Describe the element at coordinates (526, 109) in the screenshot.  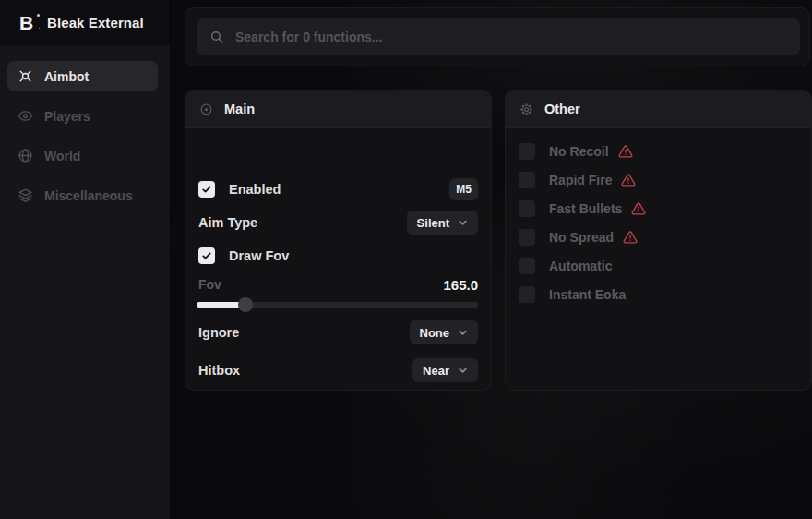
I see `gear-icon` at that location.